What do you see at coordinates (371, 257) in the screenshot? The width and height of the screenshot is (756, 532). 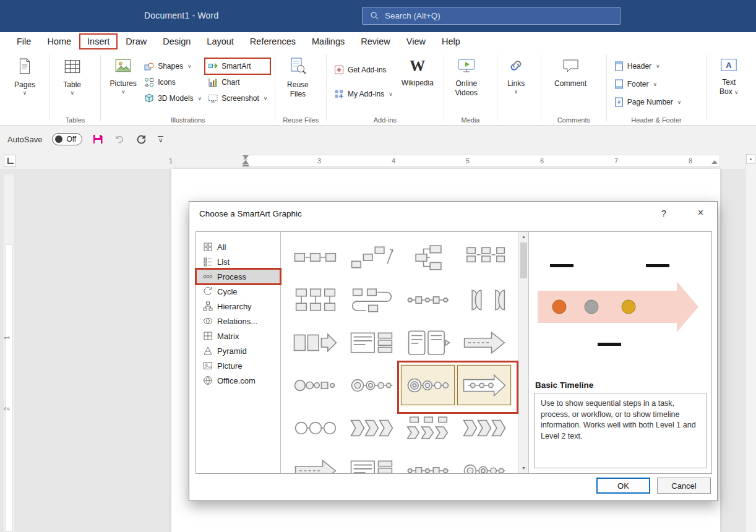 I see `gallery-item-step-up-process` at bounding box center [371, 257].